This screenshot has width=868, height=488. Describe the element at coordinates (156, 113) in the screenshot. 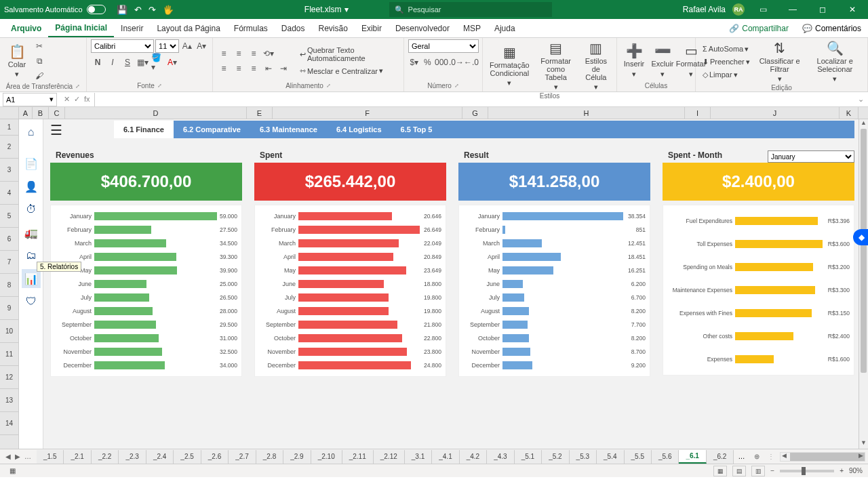

I see `column-header: D` at that location.